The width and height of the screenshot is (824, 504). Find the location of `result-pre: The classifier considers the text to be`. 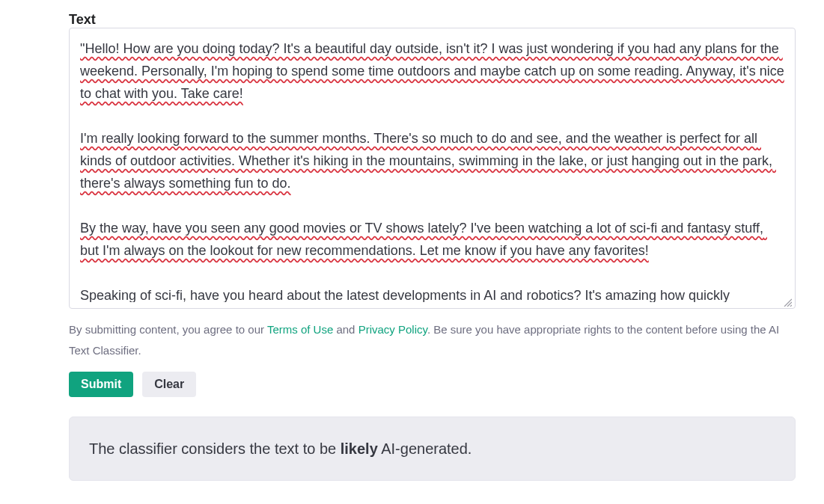

result-pre: The classifier considers the text to be is located at coordinates (215, 449).